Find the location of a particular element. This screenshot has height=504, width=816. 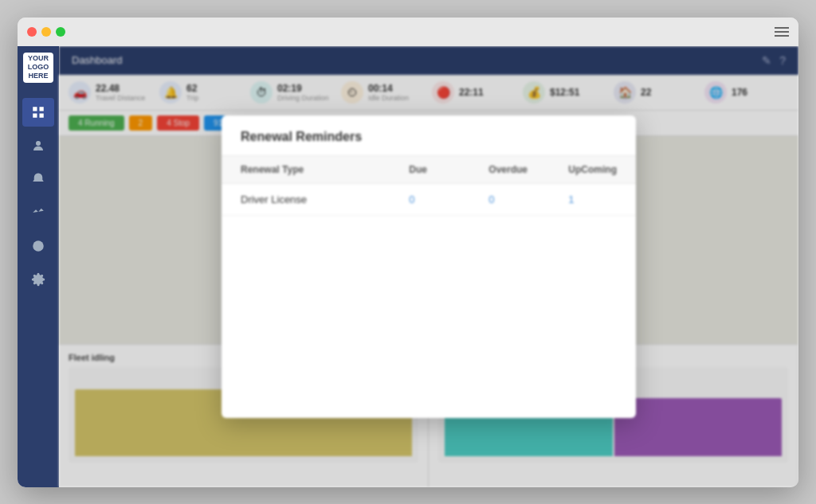

minimize-button is located at coordinates (46, 32).